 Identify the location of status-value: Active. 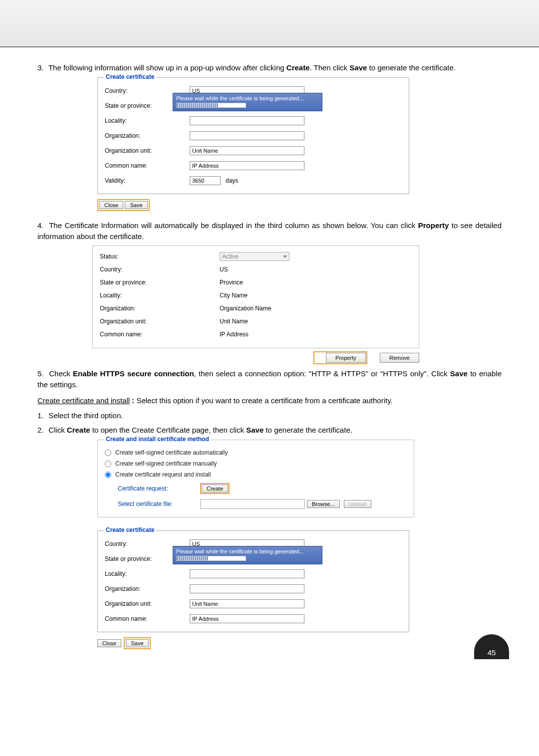
(231, 256).